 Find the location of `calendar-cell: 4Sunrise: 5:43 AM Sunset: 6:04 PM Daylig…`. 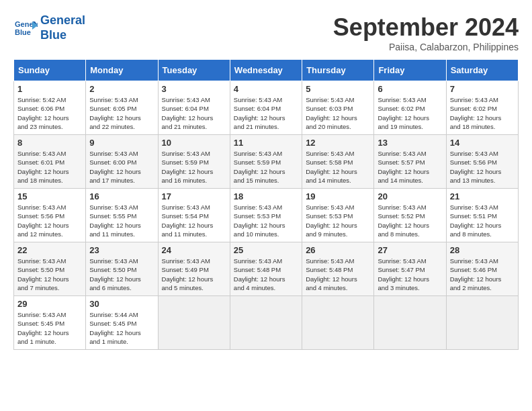

calendar-cell: 4Sunrise: 5:43 AM Sunset: 6:04 PM Daylig… is located at coordinates (266, 108).